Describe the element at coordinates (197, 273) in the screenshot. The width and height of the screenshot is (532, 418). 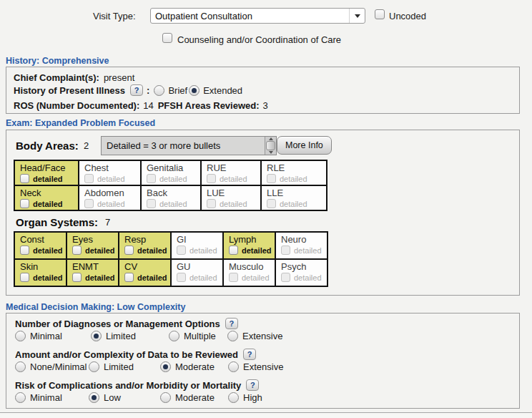
I see `organ-cell-gu: GUdetailed` at that location.